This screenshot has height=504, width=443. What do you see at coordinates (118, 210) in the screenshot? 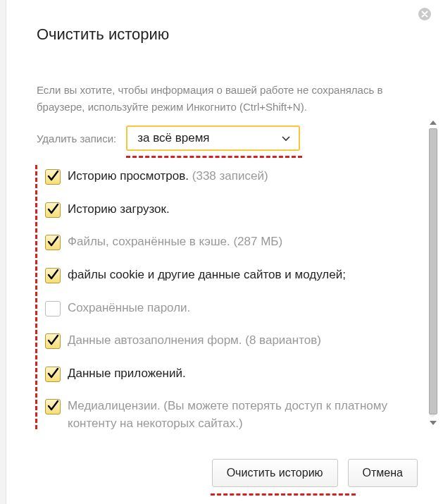
I see `option-text: Историю загрузок.` at bounding box center [118, 210].